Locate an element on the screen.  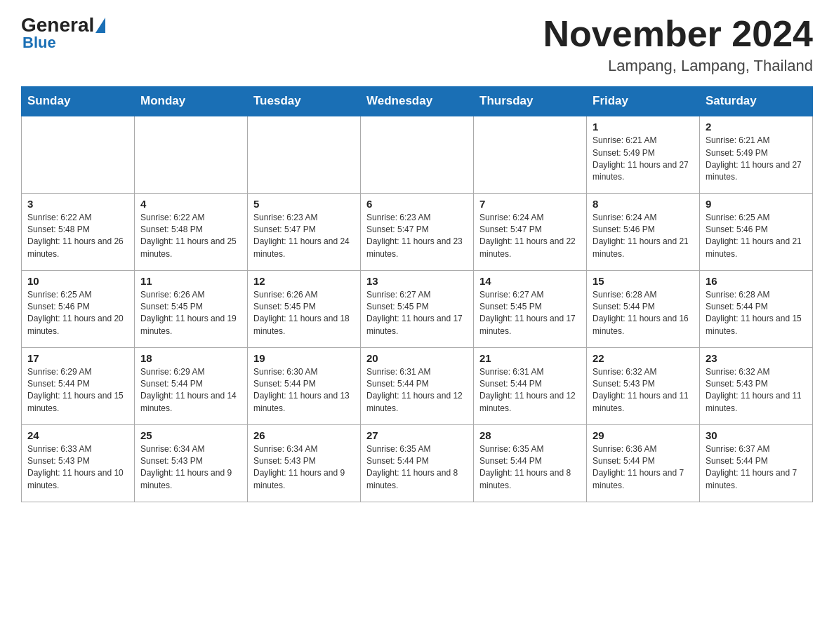
day-info: Sunrise: 6:37 AMSunset: 5:44 PMDaylight:… is located at coordinates (756, 468).